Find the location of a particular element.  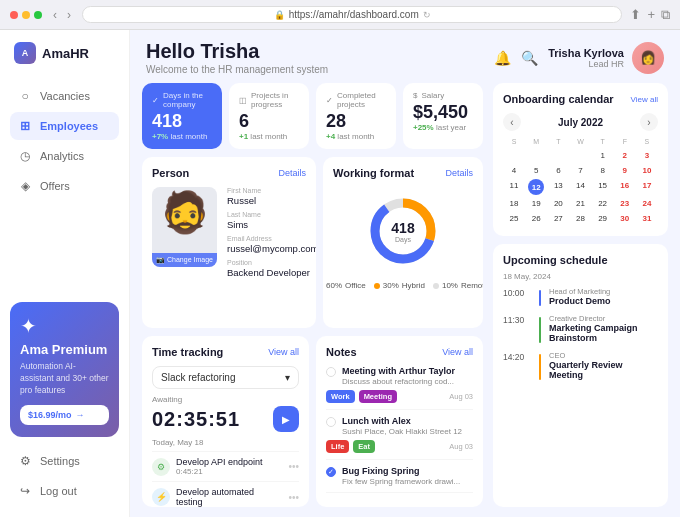

cal-day: 22 is located at coordinates (603, 204).